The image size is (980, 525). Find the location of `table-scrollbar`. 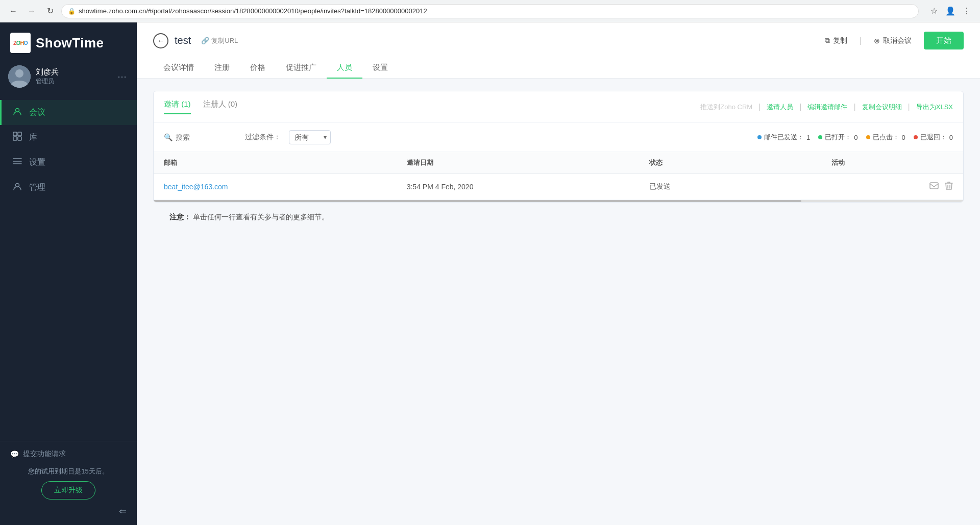

table-scrollbar is located at coordinates (558, 201).